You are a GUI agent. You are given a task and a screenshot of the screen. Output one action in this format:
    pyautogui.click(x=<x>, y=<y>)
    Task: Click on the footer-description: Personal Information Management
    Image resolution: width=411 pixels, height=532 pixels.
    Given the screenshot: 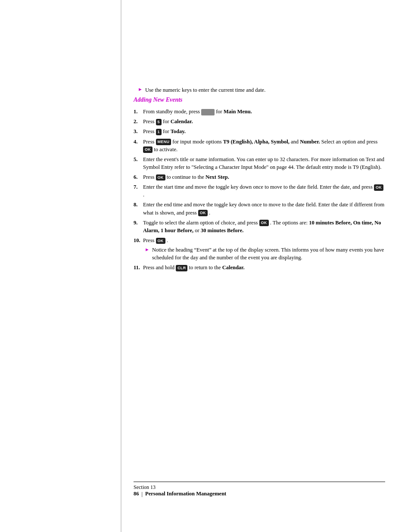 What is the action you would take?
    pyautogui.click(x=186, y=494)
    